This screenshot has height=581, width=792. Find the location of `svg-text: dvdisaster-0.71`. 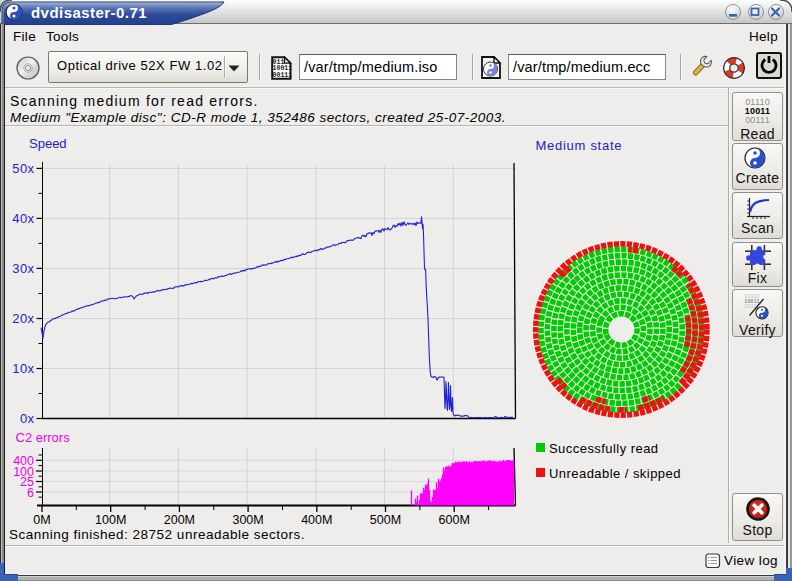

svg-text: dvdisaster-0.71 is located at coordinates (89, 12).